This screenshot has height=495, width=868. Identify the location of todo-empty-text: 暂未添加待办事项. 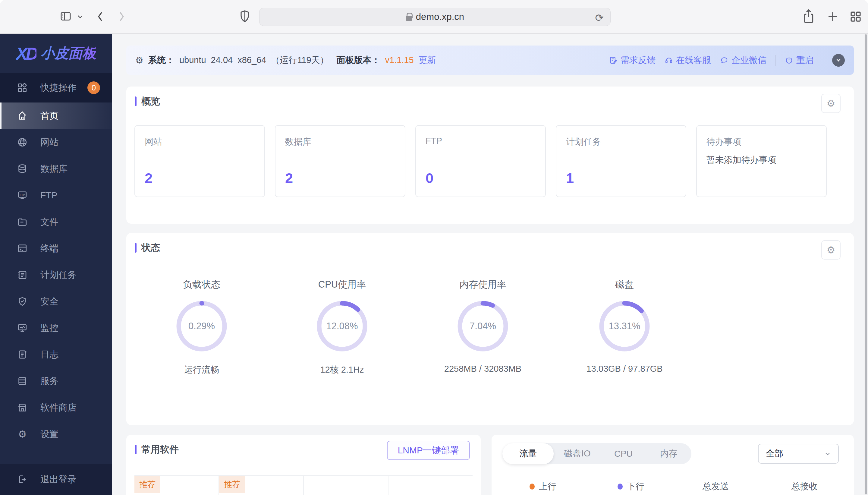
(742, 160).